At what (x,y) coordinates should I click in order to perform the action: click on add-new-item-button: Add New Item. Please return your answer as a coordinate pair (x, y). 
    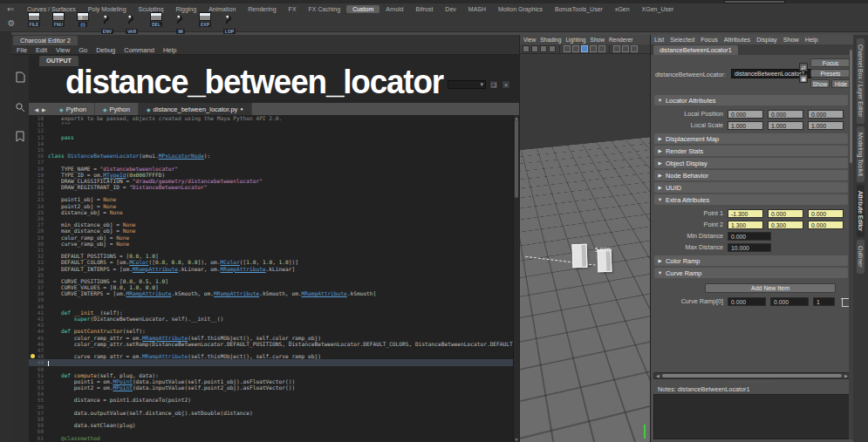
    Looking at the image, I should click on (770, 288).